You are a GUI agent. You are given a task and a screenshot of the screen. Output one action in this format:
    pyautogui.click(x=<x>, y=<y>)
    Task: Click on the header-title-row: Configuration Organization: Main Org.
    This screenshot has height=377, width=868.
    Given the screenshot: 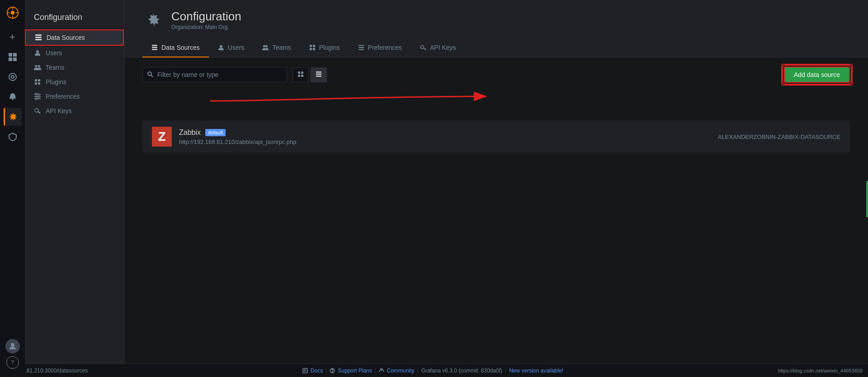 What is the action you would take?
    pyautogui.click(x=496, y=24)
    